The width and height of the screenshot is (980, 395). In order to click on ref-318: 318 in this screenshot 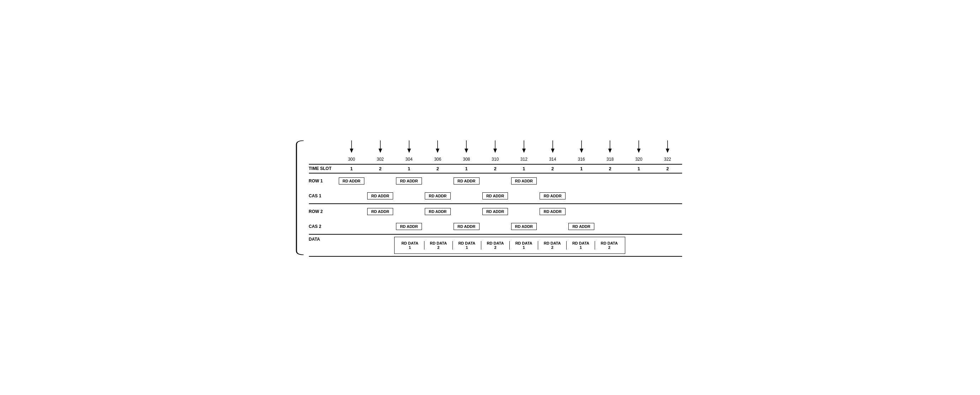, I will do `click(610, 151)`.